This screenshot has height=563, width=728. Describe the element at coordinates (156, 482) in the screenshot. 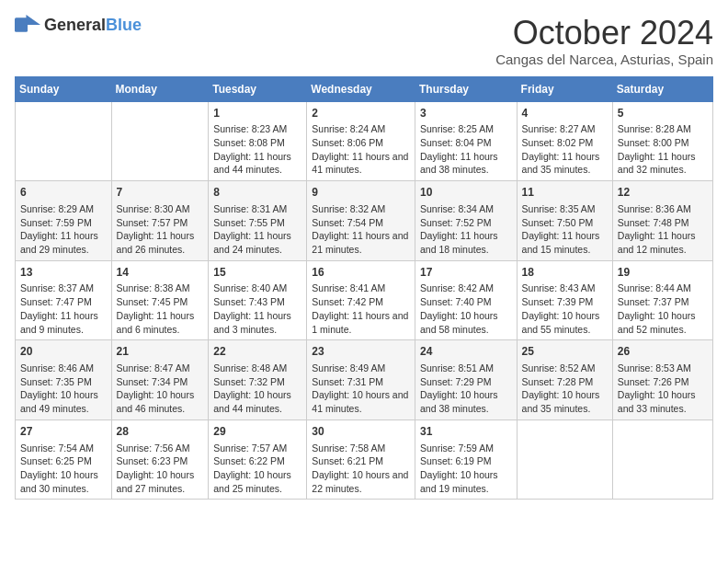

I see `daylight-text: Daylight: 10 hours and 27 minutes.` at that location.